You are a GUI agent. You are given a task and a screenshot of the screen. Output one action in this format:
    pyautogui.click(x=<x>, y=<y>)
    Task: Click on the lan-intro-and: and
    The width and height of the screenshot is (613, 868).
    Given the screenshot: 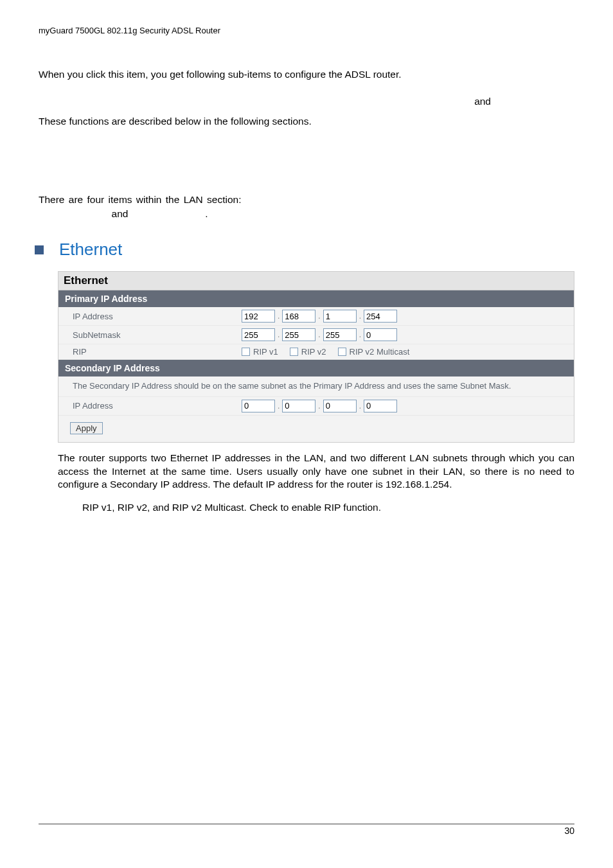 What is the action you would take?
    pyautogui.click(x=120, y=213)
    